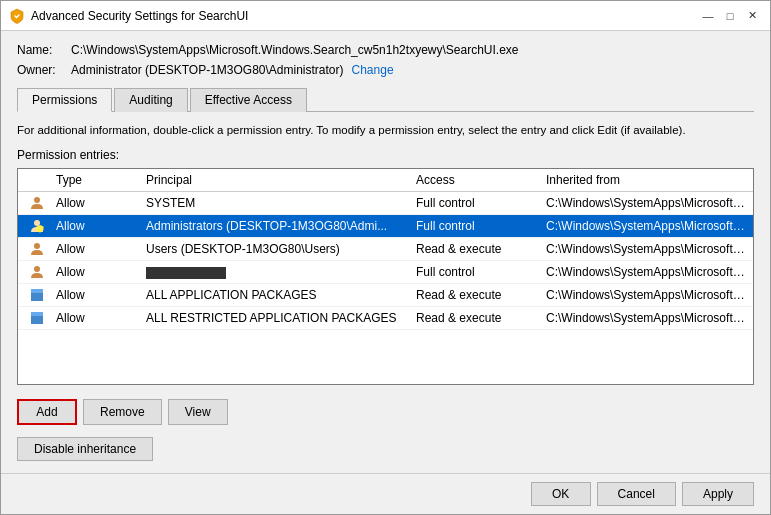 The width and height of the screenshot is (771, 515). Describe the element at coordinates (477, 180) in the screenshot. I see `col-access: Access` at that location.